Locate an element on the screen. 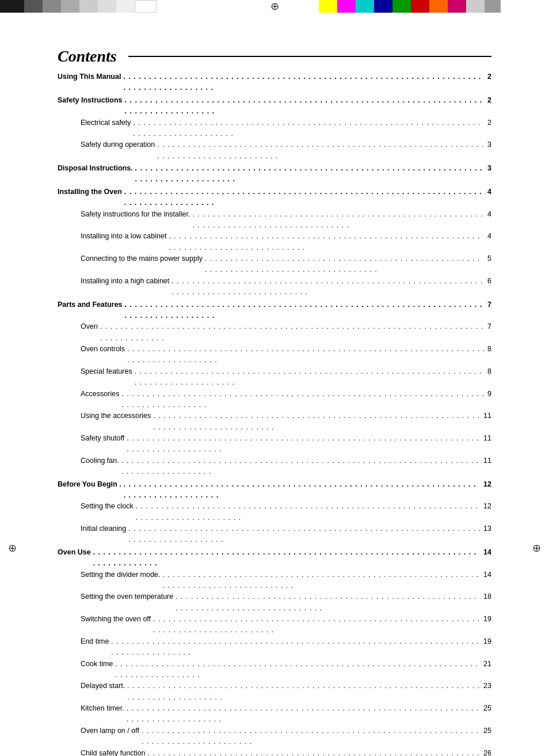 Image resolution: width=549 pixels, height=756 pixels. toc-item: Installing into a high cabinet6 is located at coordinates (274, 287).